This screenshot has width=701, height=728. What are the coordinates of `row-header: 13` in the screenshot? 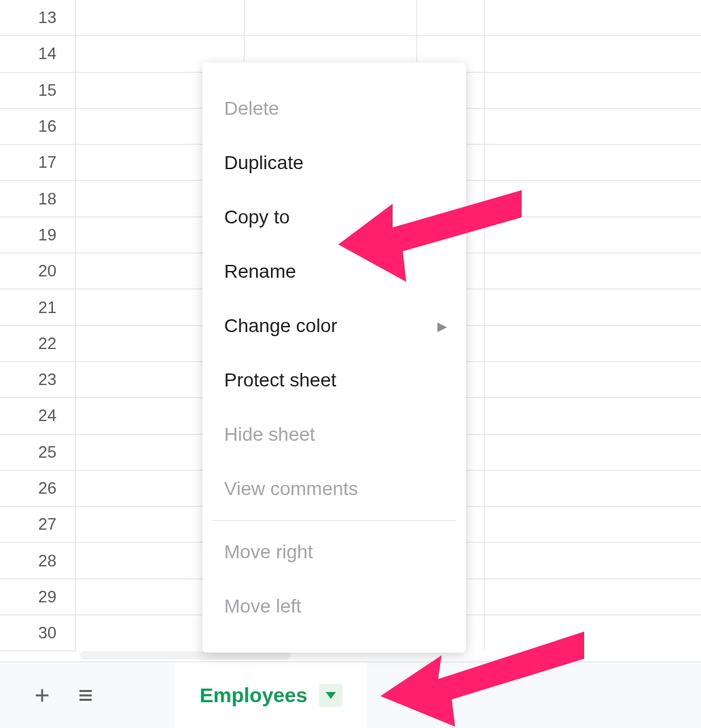 It's located at (38, 18).